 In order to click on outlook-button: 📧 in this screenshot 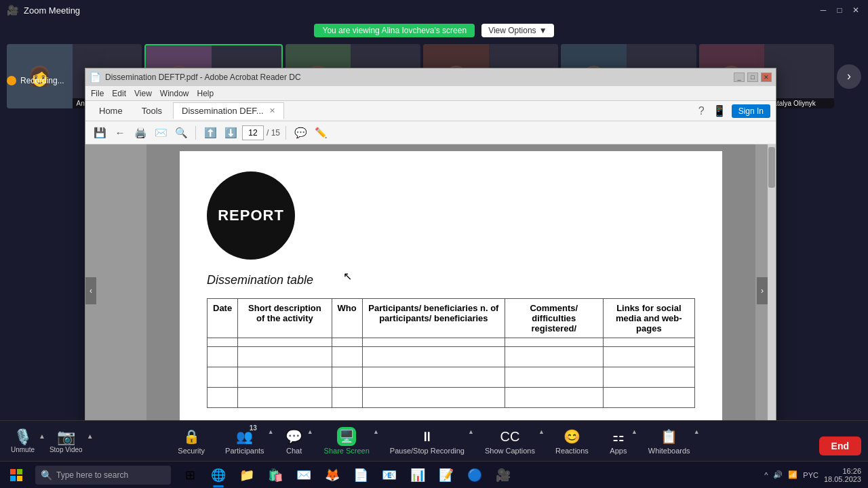, I will do `click(389, 475)`.